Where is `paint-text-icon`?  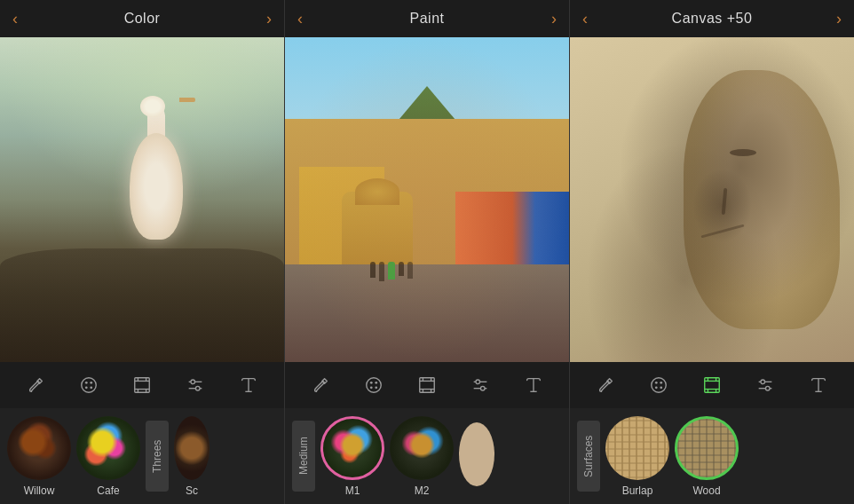
paint-text-icon is located at coordinates (534, 385).